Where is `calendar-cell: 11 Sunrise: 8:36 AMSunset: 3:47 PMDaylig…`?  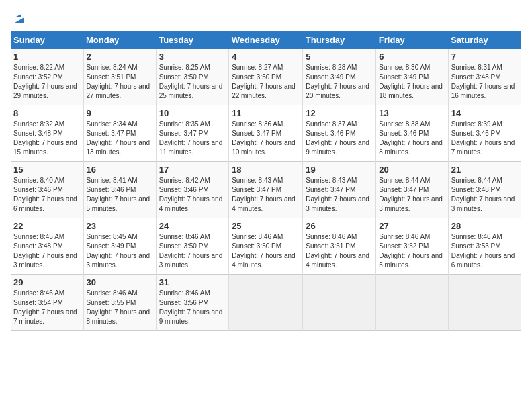
calendar-cell: 11 Sunrise: 8:36 AMSunset: 3:47 PMDaylig… is located at coordinates (266, 134).